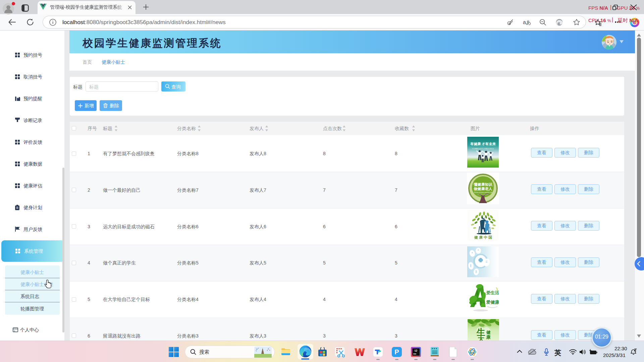  What do you see at coordinates (481, 338) in the screenshot?
I see `svg-text: 大` at bounding box center [481, 338].